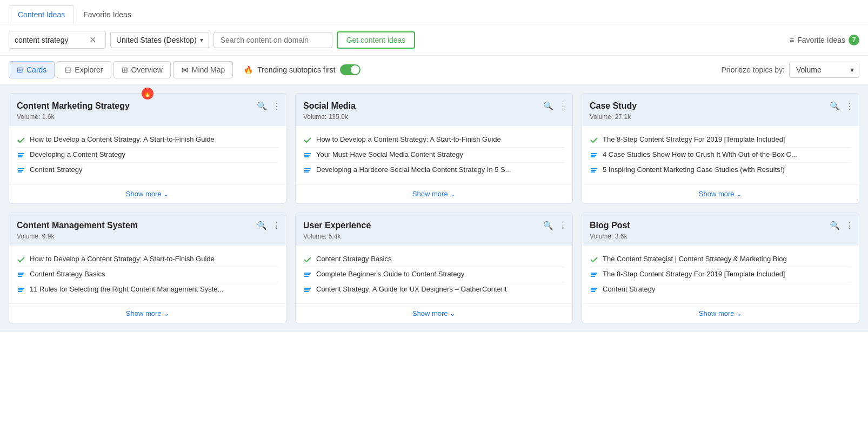  Describe the element at coordinates (434, 170) in the screenshot. I see `card-item: Developing a Hardcore Social Media Conte…` at that location.